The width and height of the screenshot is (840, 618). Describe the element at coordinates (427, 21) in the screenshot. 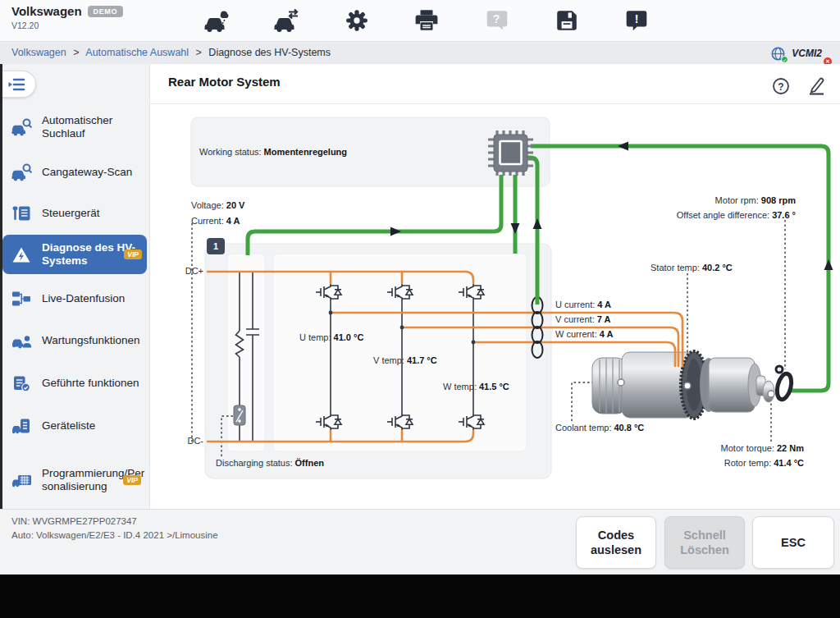

I see `printer-icon` at that location.